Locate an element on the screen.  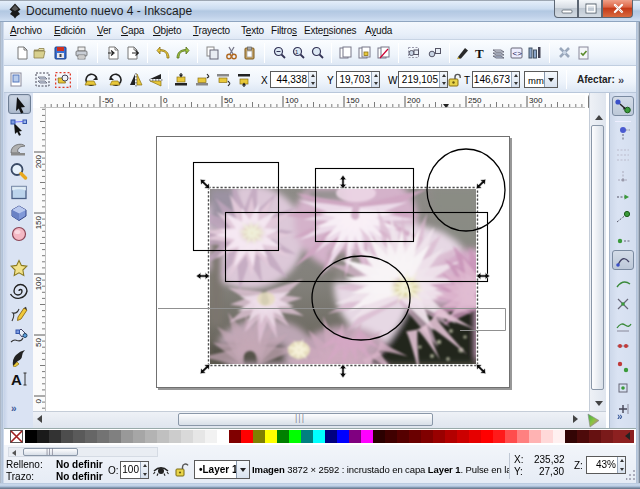
svg-text: T is located at coordinates (480, 53).